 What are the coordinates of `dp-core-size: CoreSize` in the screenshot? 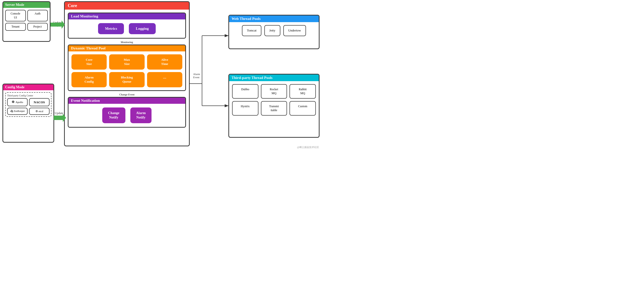 It's located at (89, 62).